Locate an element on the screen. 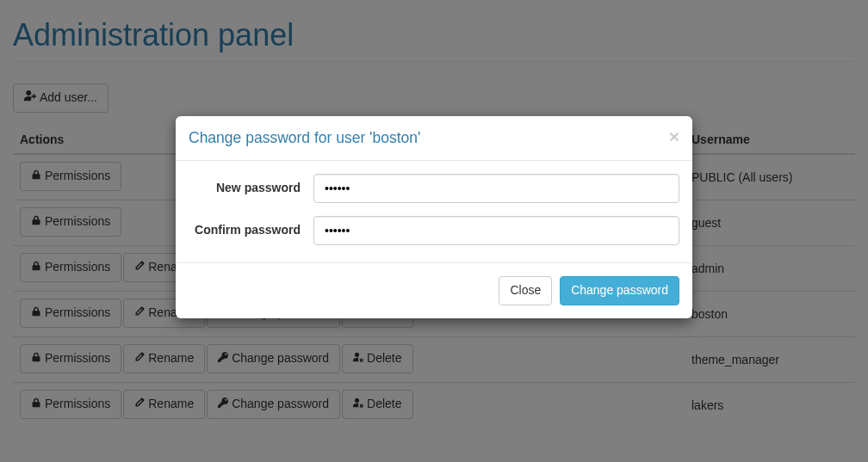 The width and height of the screenshot is (868, 462). close-icon: × is located at coordinates (674, 136).